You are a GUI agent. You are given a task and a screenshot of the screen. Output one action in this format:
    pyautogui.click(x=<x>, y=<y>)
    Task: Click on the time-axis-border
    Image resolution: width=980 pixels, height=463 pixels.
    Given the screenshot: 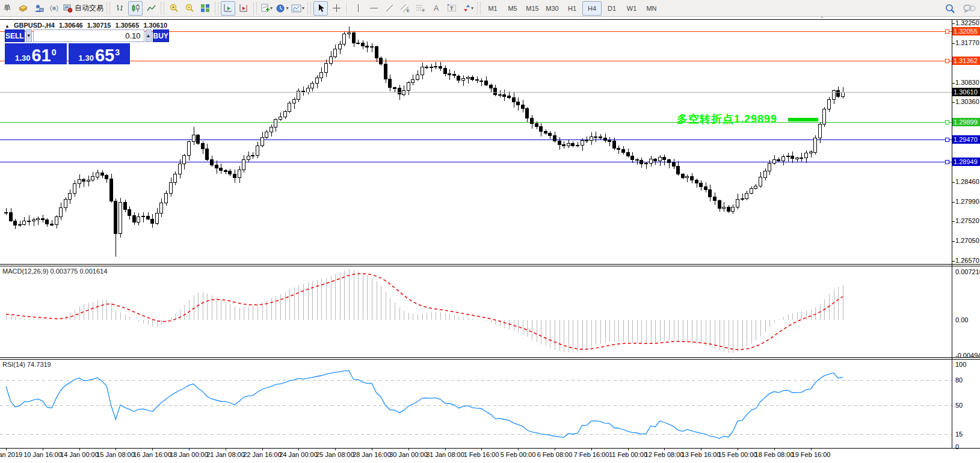 What is the action you would take?
    pyautogui.click(x=490, y=449)
    